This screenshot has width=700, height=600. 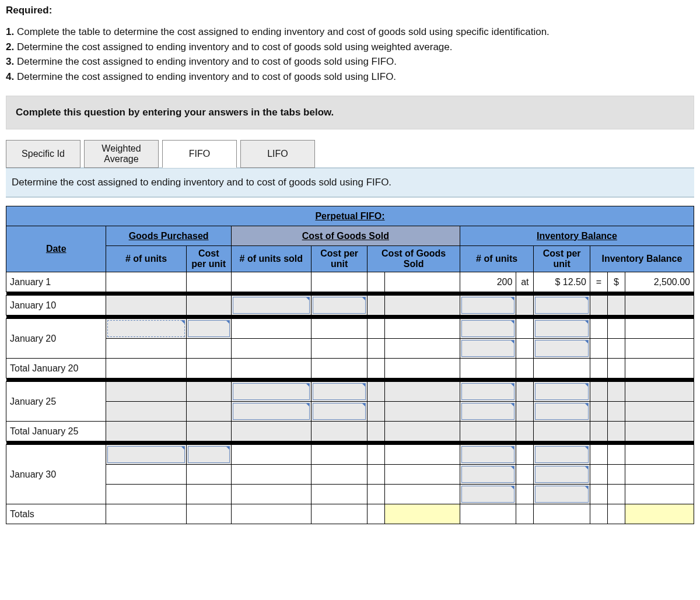 I want to click on tab-lifo: LIFO, so click(x=278, y=154).